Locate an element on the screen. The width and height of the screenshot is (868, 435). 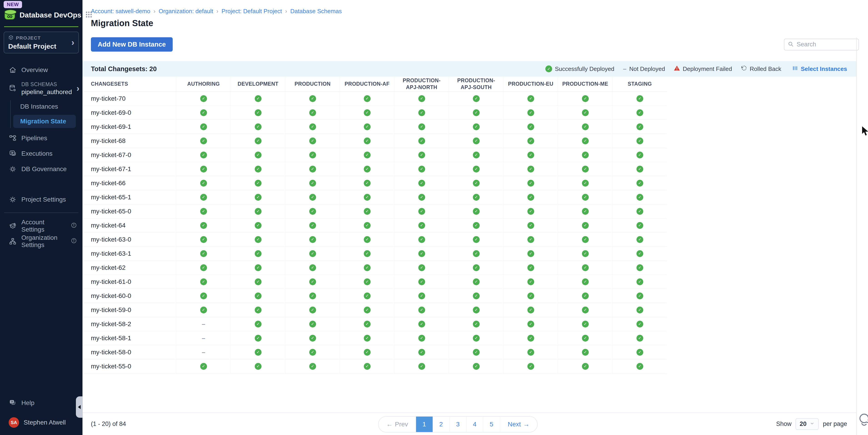
project-selector: PROJECT Default Project › is located at coordinates (41, 42).